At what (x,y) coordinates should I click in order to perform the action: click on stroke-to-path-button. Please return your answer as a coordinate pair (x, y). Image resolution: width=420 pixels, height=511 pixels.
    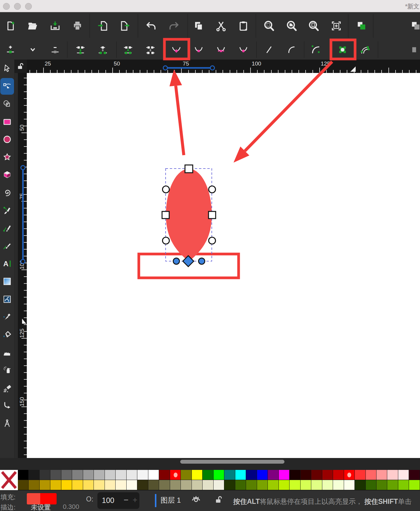
    Looking at the image, I should click on (365, 50).